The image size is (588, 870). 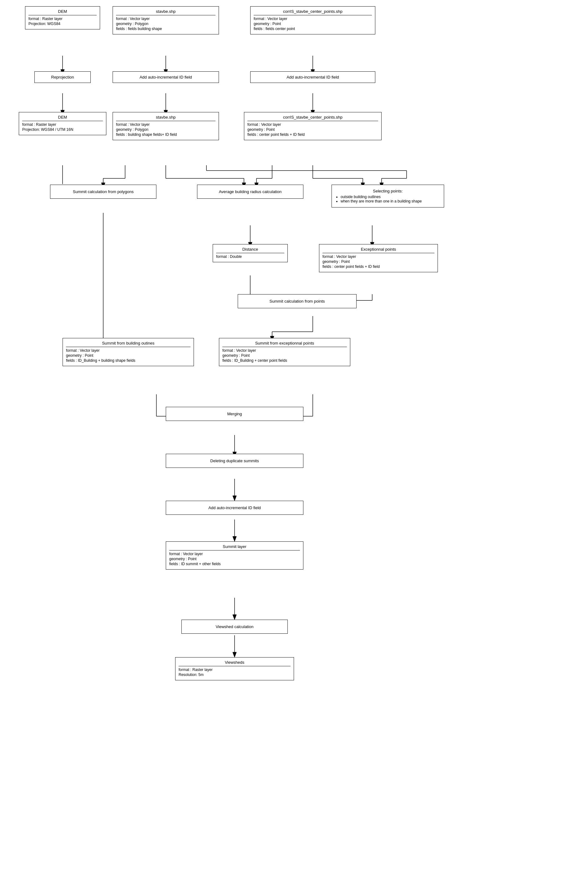 What do you see at coordinates (62, 117) in the screenshot?
I see `dem-reprojected-title: DEM` at bounding box center [62, 117].